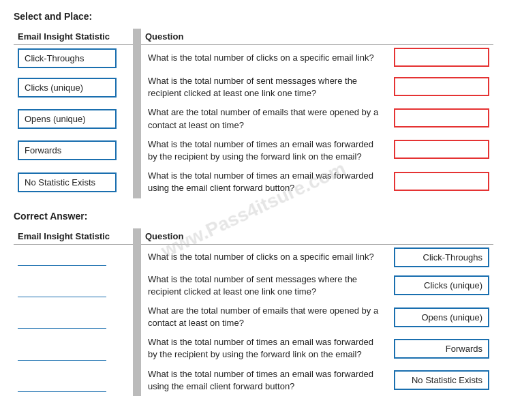 The image size is (507, 420). I want to click on table-row: Clicks (unique)What is the total number …, so click(253, 87).